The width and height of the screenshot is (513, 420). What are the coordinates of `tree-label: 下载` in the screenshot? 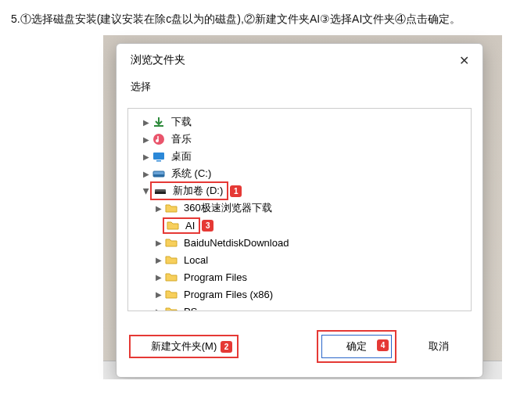 It's located at (181, 122).